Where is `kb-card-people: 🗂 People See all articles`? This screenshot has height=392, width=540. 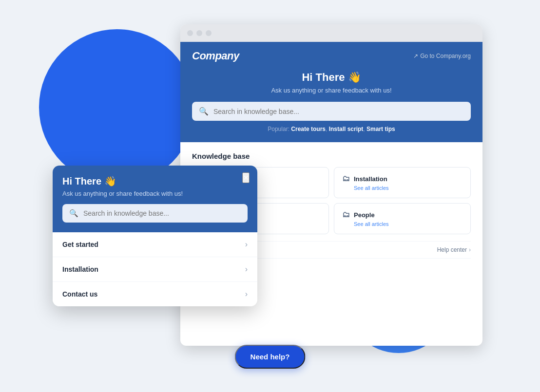 kb-card-people: 🗂 People See all articles is located at coordinates (403, 219).